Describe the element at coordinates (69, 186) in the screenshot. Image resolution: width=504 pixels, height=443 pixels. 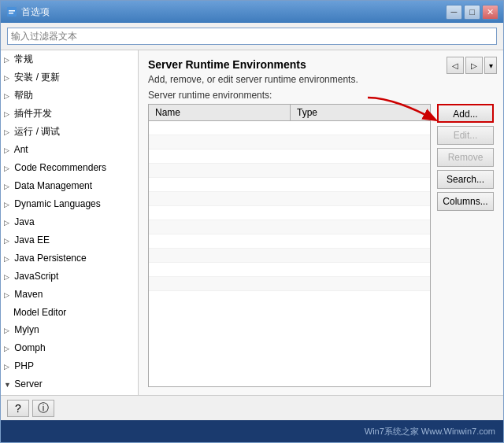
I see `sidebar-item-data-management: ▷ Data Management` at that location.